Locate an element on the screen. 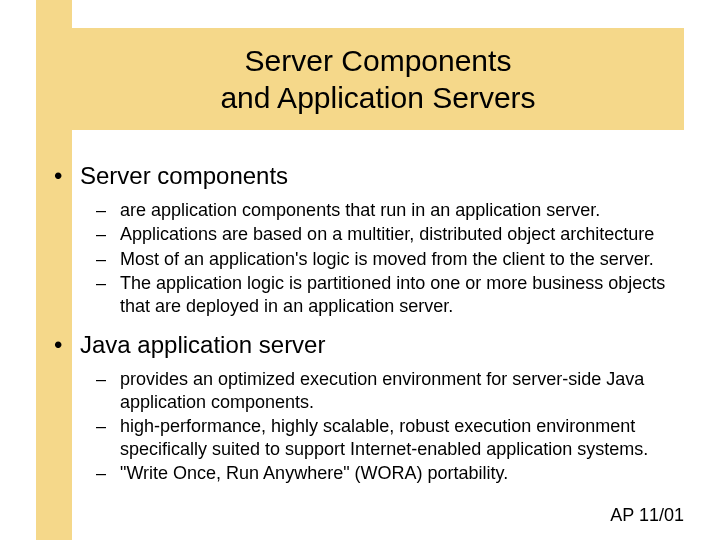 This screenshot has width=720, height=540. sub-text: Applications are based on a multitier, d… is located at coordinates (387, 234).